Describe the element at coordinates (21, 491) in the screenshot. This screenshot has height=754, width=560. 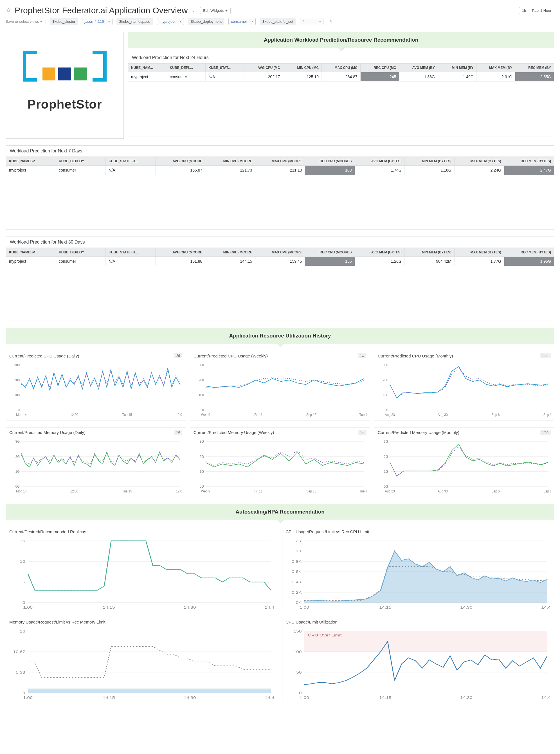
I see `svg-text: Mon 14` at that location.